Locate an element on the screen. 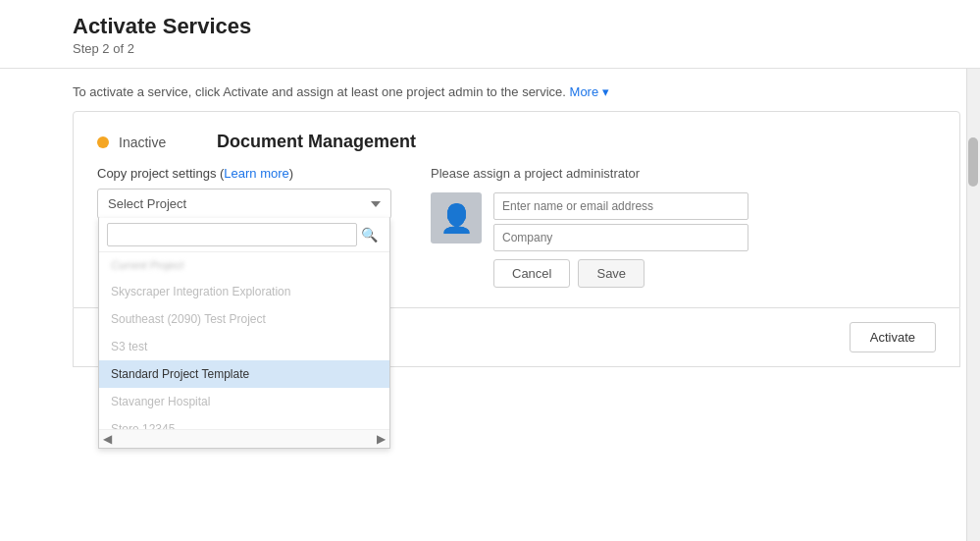 The width and height of the screenshot is (980, 541). search-button: 🔍 is located at coordinates (369, 235).